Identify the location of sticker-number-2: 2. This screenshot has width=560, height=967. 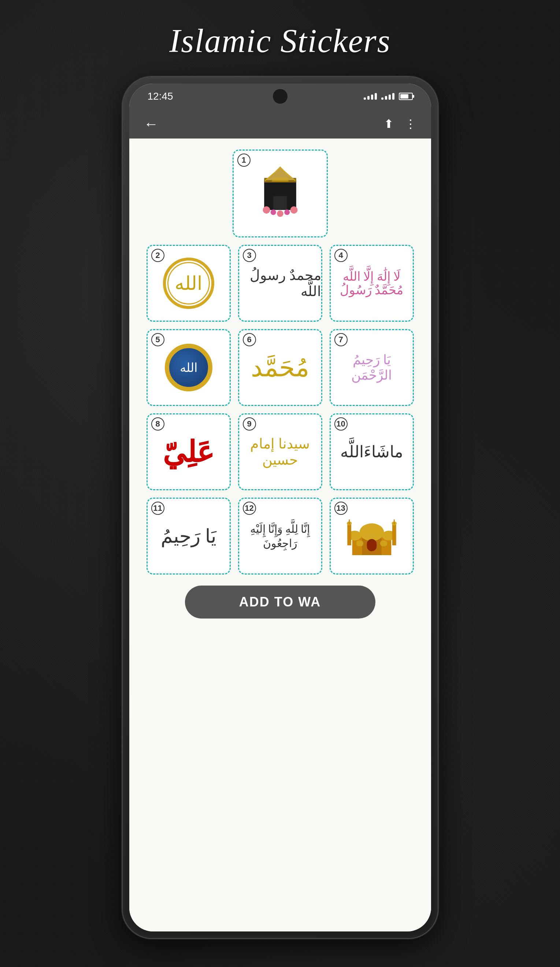
(158, 256).